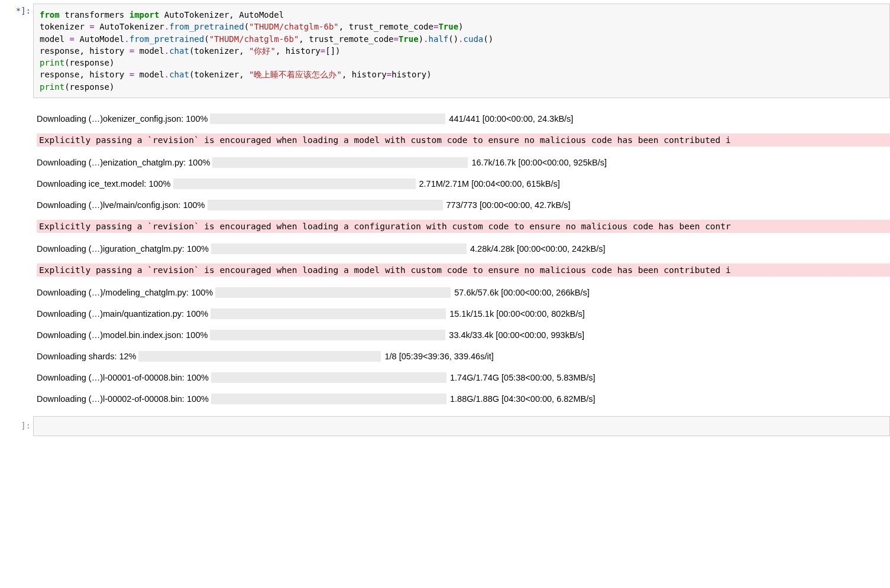 This screenshot has width=890, height=588. Describe the element at coordinates (464, 119) in the screenshot. I see `progress-row: Downloading (…)okenizer_config.json: 100…` at that location.